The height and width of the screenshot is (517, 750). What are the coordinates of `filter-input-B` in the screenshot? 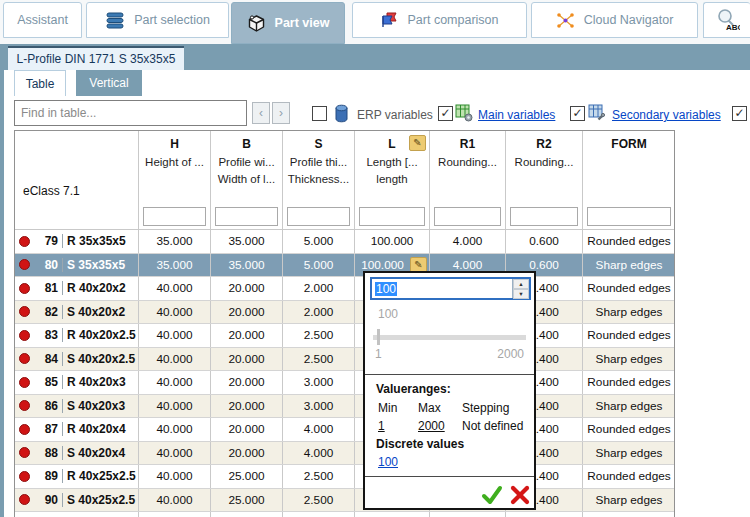 It's located at (246, 216).